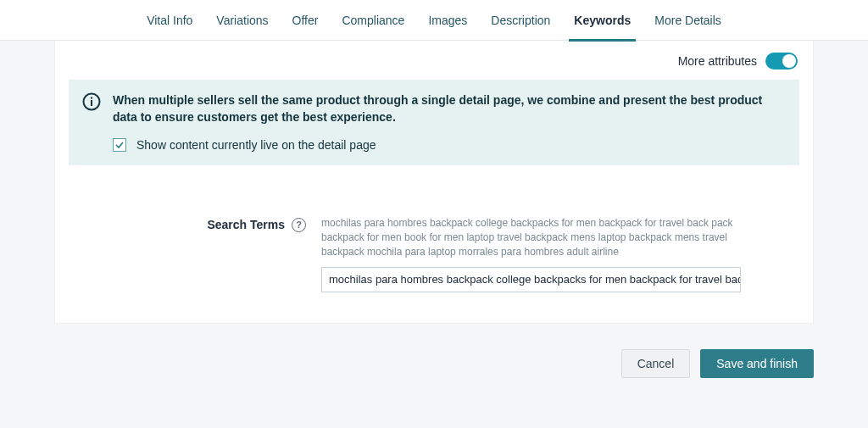 This screenshot has width=868, height=428. What do you see at coordinates (688, 20) in the screenshot?
I see `tab-label: More Details` at bounding box center [688, 20].